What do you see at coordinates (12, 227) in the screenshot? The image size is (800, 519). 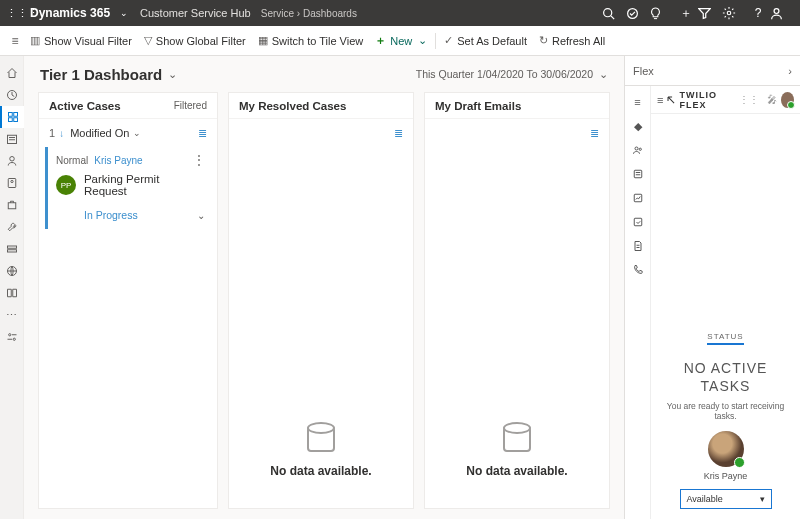 I see `nav-wrench-icon` at bounding box center [12, 227].